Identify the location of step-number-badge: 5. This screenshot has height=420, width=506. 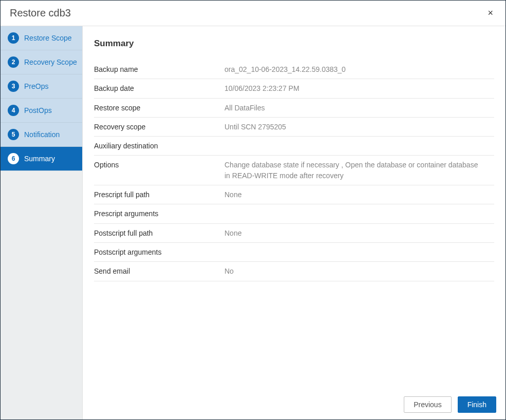
(13, 135).